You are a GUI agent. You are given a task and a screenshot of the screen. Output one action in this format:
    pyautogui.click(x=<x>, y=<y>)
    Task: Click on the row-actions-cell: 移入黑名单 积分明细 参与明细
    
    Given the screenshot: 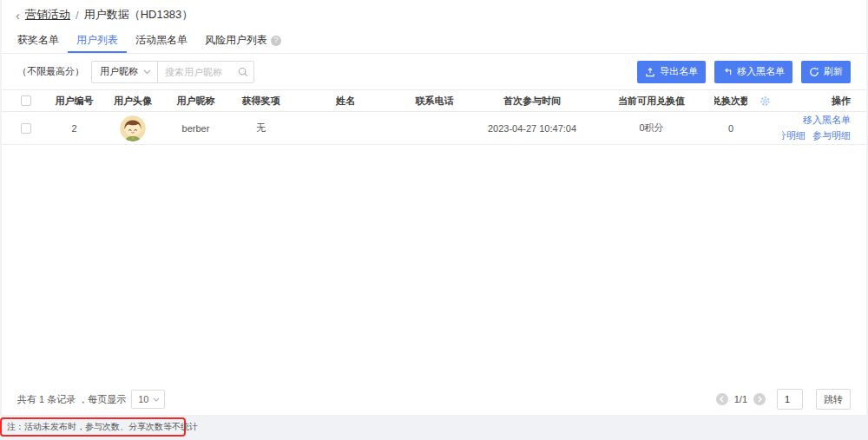 What is the action you would take?
    pyautogui.click(x=825, y=128)
    